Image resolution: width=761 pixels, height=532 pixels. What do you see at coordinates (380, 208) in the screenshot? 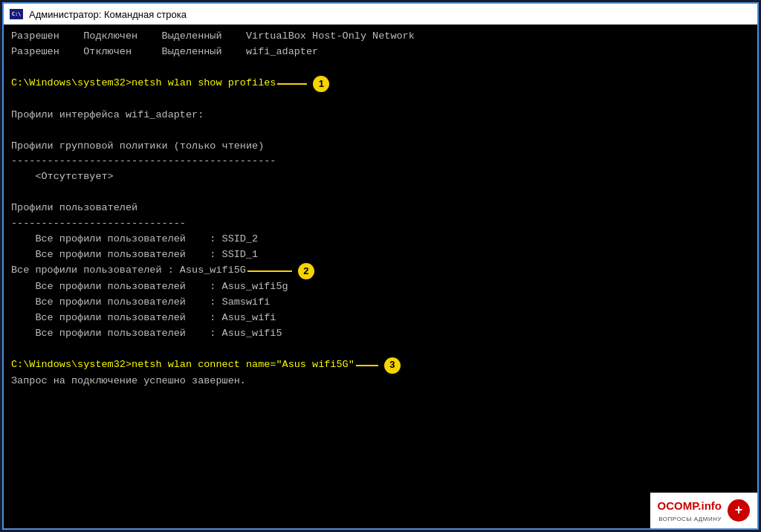
I see `console-line: Профили пользователей` at bounding box center [380, 208].